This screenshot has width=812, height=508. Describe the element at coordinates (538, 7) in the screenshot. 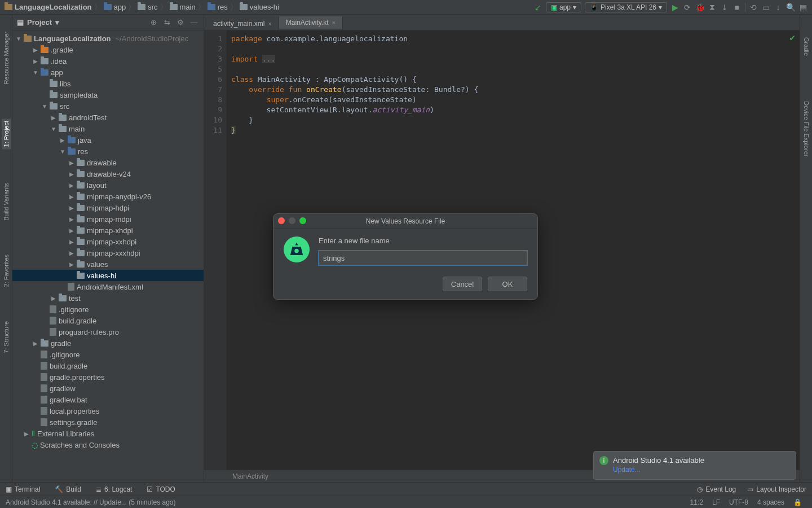

I see `make-project-icon: ↙` at that location.